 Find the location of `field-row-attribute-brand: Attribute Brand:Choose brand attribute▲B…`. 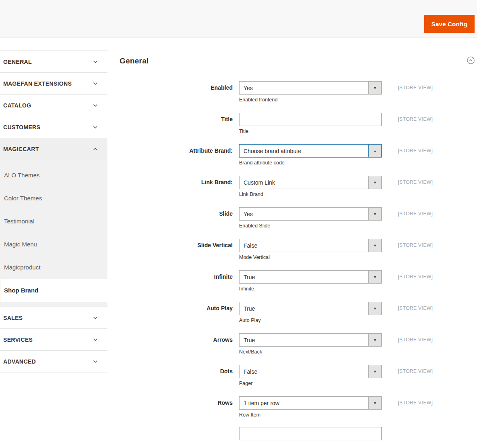

field-row-attribute-brand: Attribute Brand:Choose brand attribute▲B… is located at coordinates (297, 155).